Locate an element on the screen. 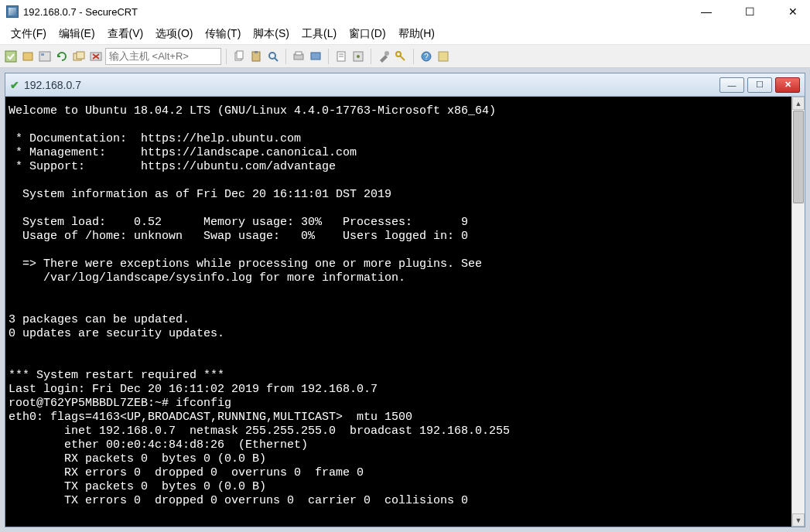  vertical-scrollbar: ▲ ▼ is located at coordinates (798, 312).